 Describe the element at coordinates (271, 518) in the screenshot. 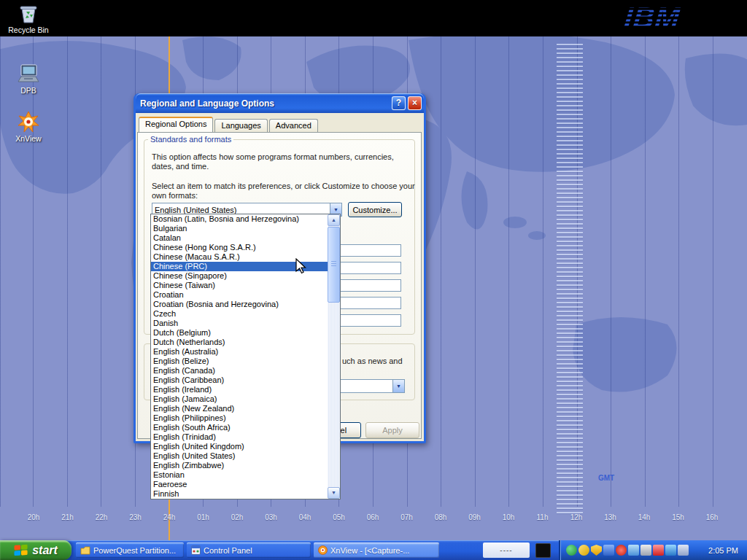

I see `hour-label: 03h` at that location.